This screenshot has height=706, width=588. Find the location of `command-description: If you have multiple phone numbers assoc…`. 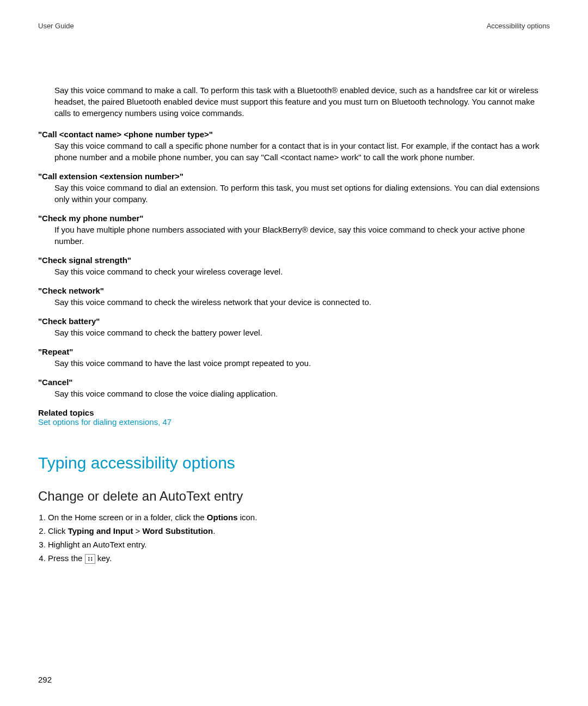

command-description: If you have multiple phone numbers assoc… is located at coordinates (302, 235).